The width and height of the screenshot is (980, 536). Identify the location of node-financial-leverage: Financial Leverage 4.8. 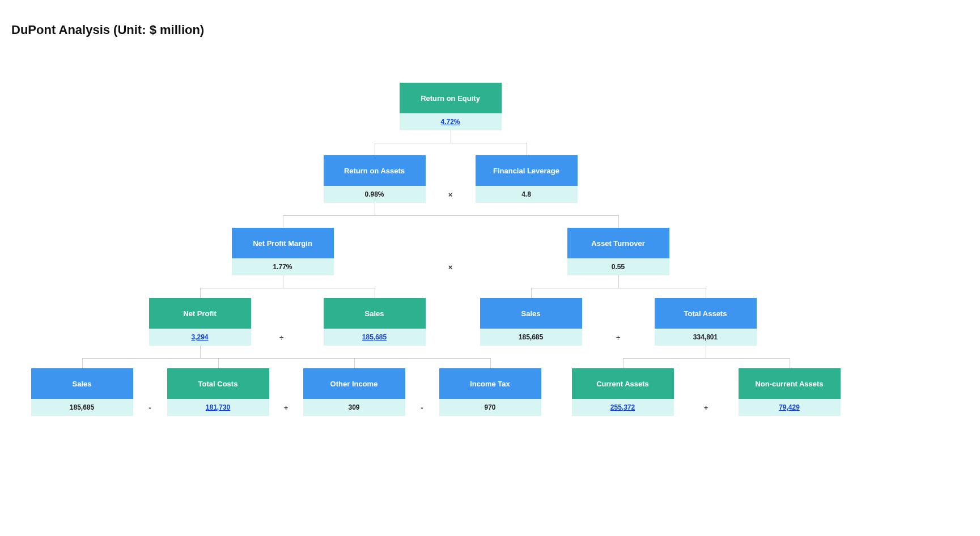
(527, 179).